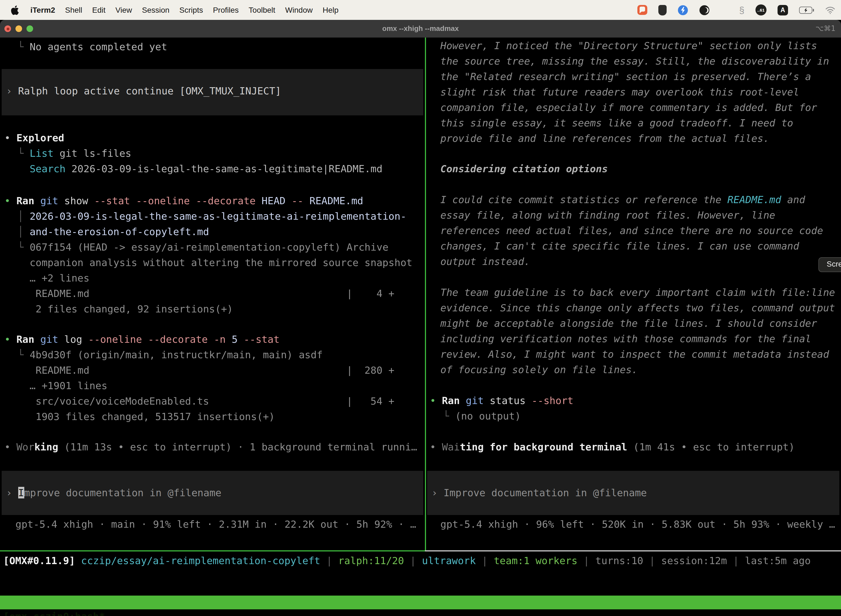 Image resolution: width=841 pixels, height=616 pixels. I want to click on command-output-line: README.md | 4 +, so click(212, 294).